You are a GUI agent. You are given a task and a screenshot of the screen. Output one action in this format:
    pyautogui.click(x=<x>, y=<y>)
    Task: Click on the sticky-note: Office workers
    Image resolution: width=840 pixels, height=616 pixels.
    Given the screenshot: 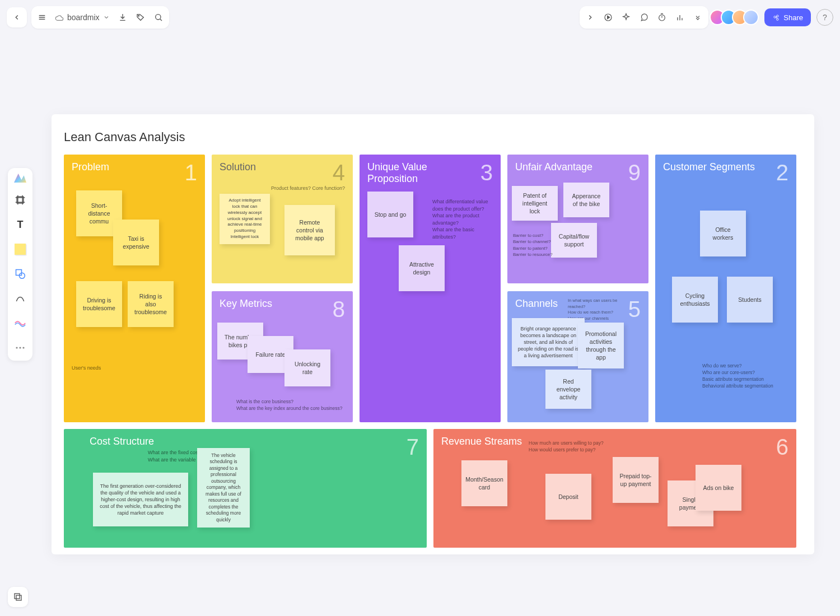 What is the action you would take?
    pyautogui.click(x=723, y=234)
    